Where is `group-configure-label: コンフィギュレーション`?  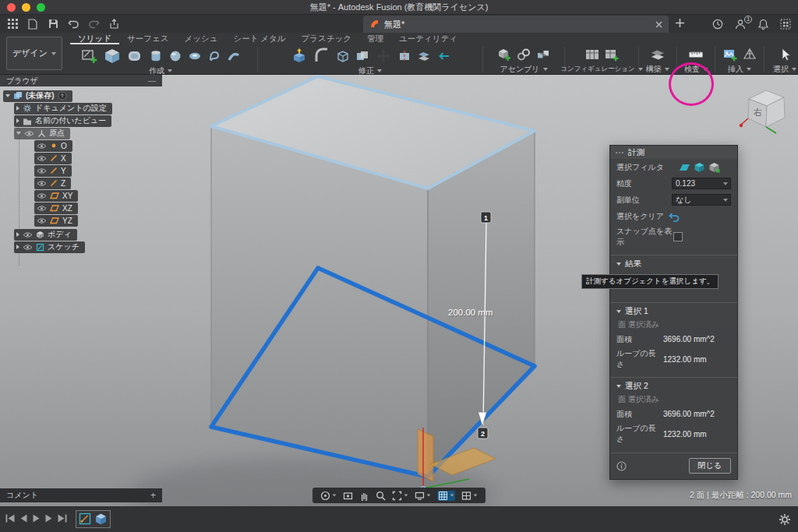
group-configure-label: コンフィギュレーション is located at coordinates (602, 69).